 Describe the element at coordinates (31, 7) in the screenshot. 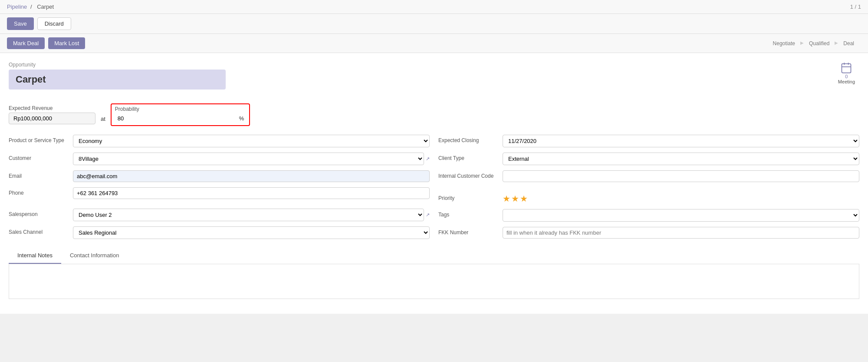

I see `breadcrumb: Pipeline / Carpet` at that location.